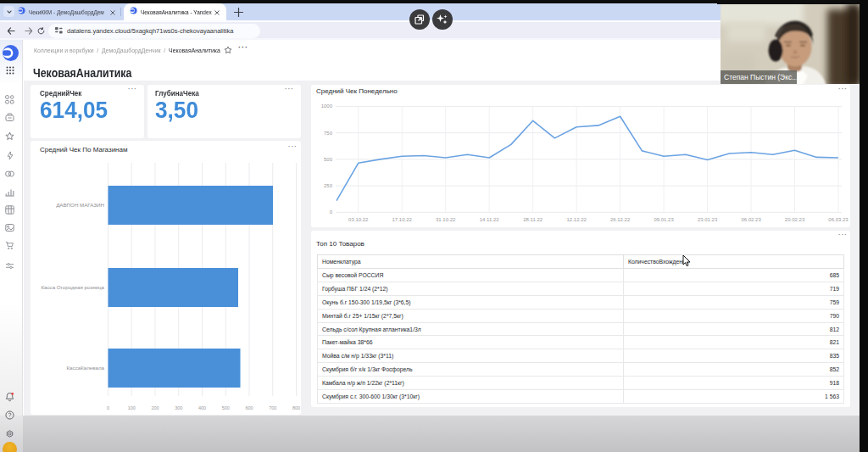 This screenshot has width=868, height=452. Describe the element at coordinates (620, 220) in the screenshot. I see `svg-text: 26.12.22` at that location.